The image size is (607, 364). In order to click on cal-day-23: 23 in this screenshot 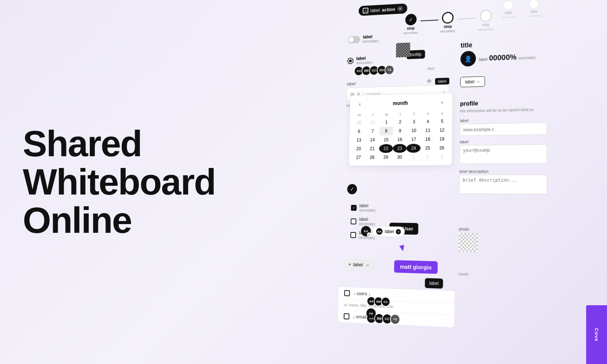, I will do `click(400, 149)`.